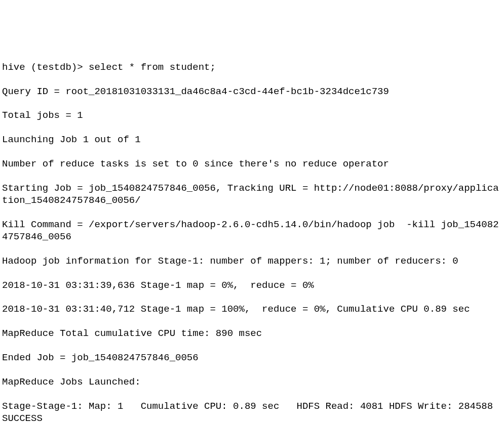 This screenshot has height=423, width=504. Describe the element at coordinates (252, 262) in the screenshot. I see `hadoop-info-line: Hadoop job information for Stage-1: numb…` at that location.